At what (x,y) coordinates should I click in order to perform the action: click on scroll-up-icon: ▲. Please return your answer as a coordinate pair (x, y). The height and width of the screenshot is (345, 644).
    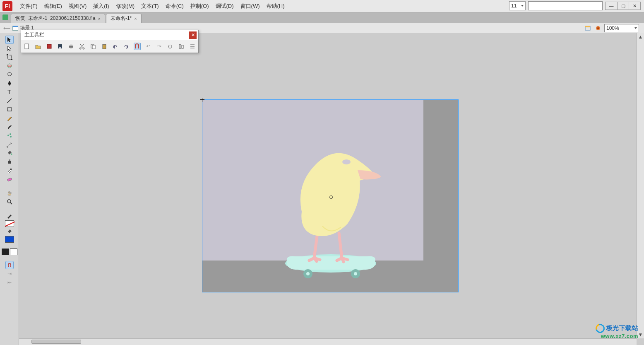
    Looking at the image, I should click on (641, 37).